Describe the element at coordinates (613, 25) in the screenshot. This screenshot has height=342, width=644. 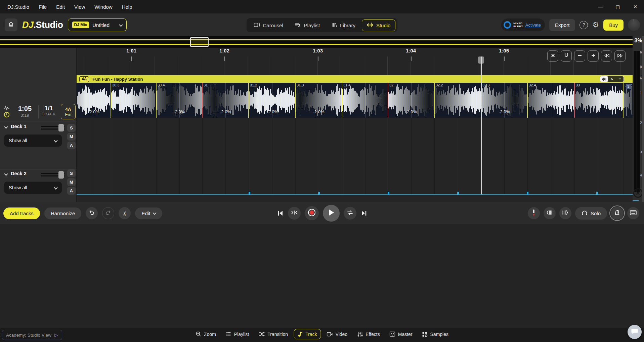
I see `buy-button: Buy` at that location.